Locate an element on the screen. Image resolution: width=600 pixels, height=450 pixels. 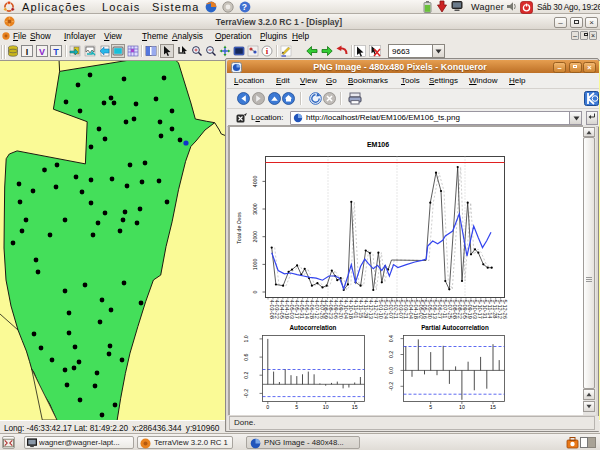
svg-text: 0.4 is located at coordinates (391, 338).